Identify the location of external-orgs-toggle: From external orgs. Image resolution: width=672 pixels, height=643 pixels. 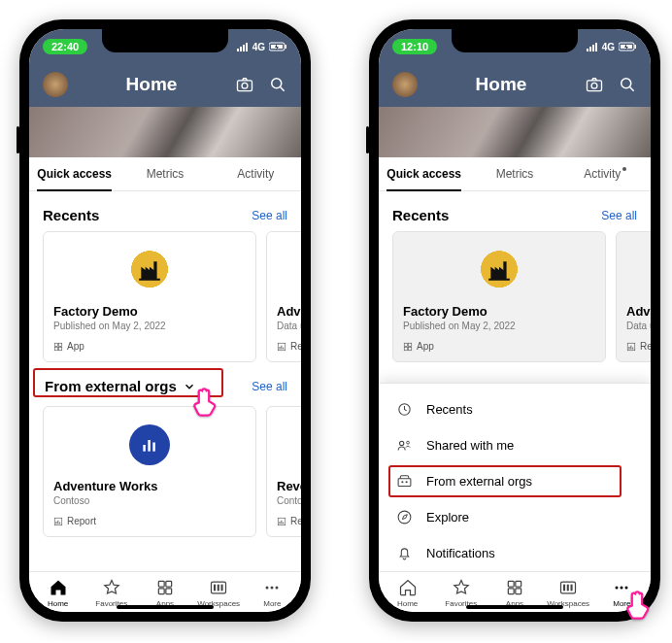
(120, 387).